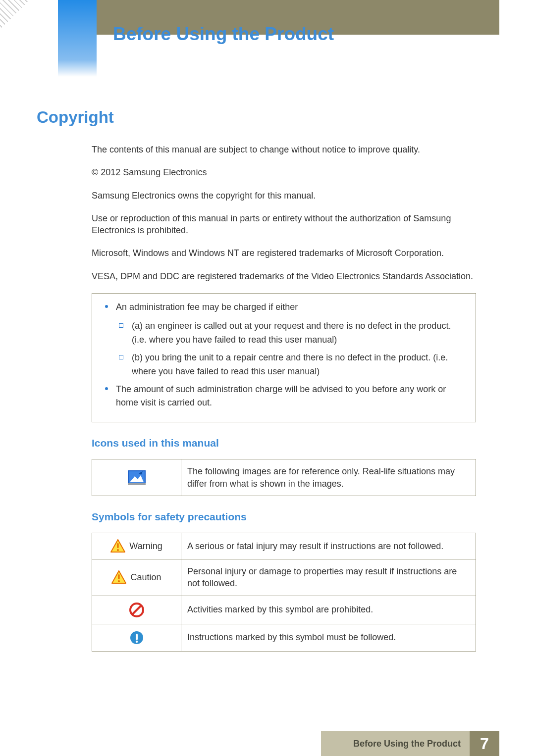 The image size is (535, 756). I want to click on must-follow-info-icon, so click(137, 638).